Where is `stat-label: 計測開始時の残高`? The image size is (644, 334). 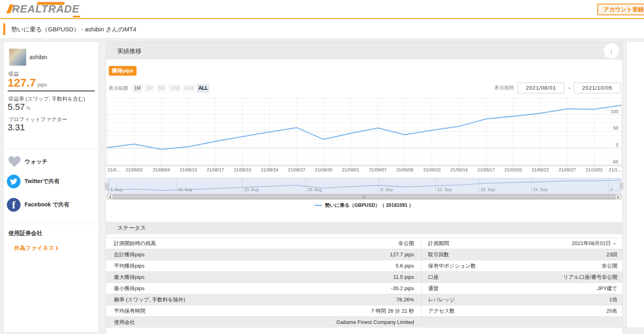 stat-label: 計測開始時の残高 is located at coordinates (203, 243).